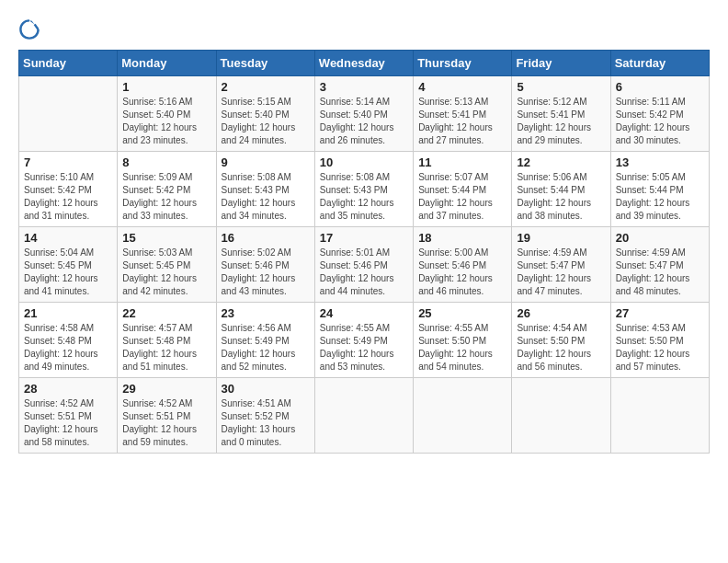 The height and width of the screenshot is (563, 728). I want to click on calendar-cell: 6Sunrise: 5:11 AMSunset: 5:42 PMDaylight…, so click(660, 114).